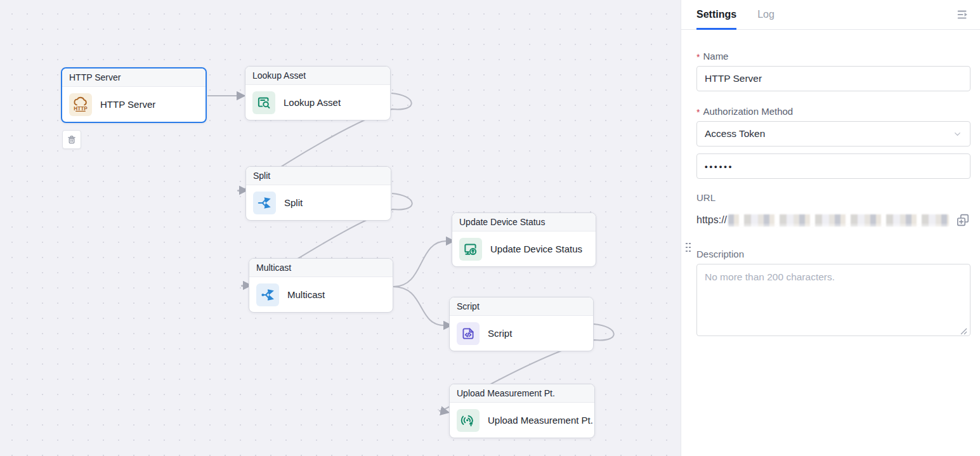 The image size is (980, 456). Describe the element at coordinates (468, 420) in the screenshot. I see `upload-measurement-pt-icon` at that location.